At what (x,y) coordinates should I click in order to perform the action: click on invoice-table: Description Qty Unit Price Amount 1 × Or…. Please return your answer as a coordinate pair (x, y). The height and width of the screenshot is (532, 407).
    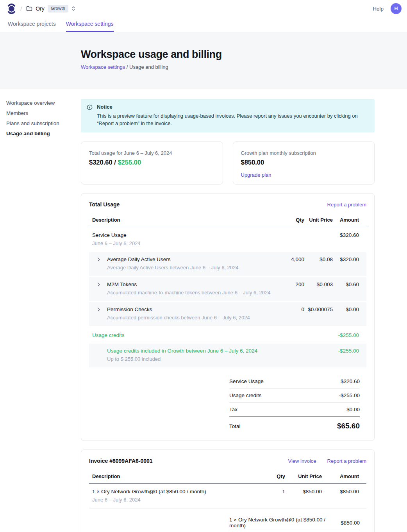
    Looking at the image, I should click on (228, 501).